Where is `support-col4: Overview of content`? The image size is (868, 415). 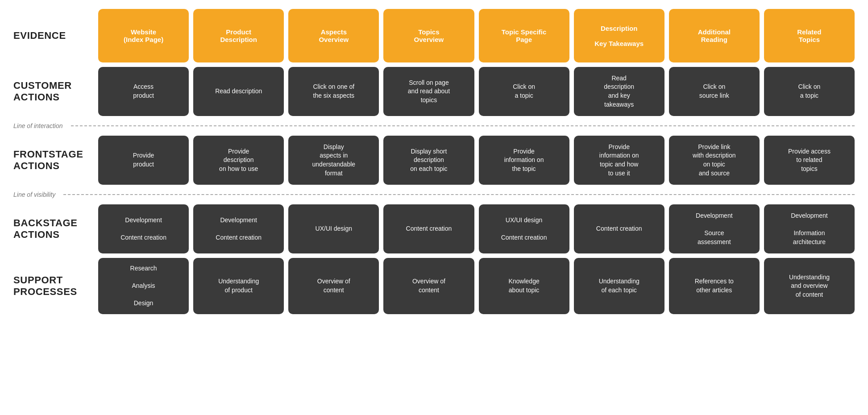
support-col4: Overview of content is located at coordinates (428, 286).